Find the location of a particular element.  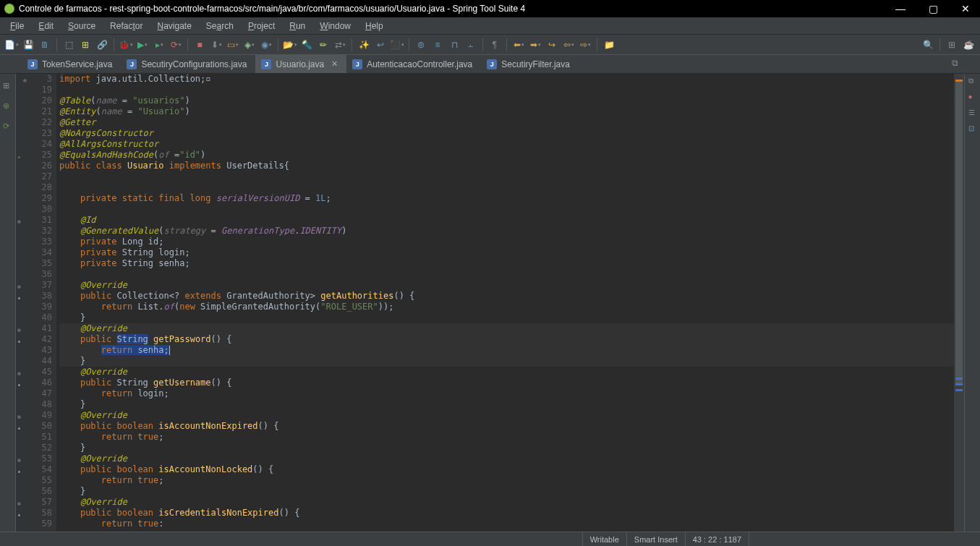

gutter-line: 23 is located at coordinates (34, 133).